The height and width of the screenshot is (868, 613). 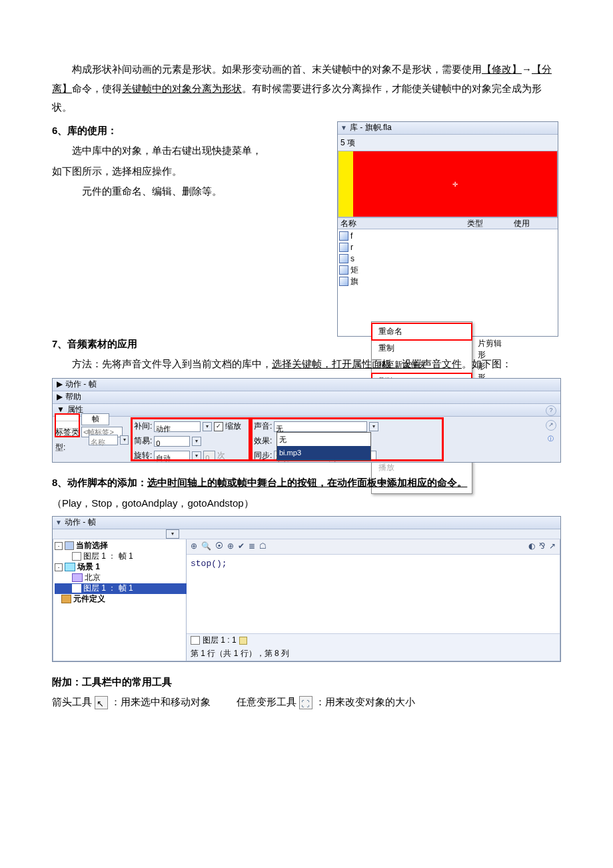 What do you see at coordinates (455, 184) in the screenshot?
I see `preview-red-area: ✛` at bounding box center [455, 184].